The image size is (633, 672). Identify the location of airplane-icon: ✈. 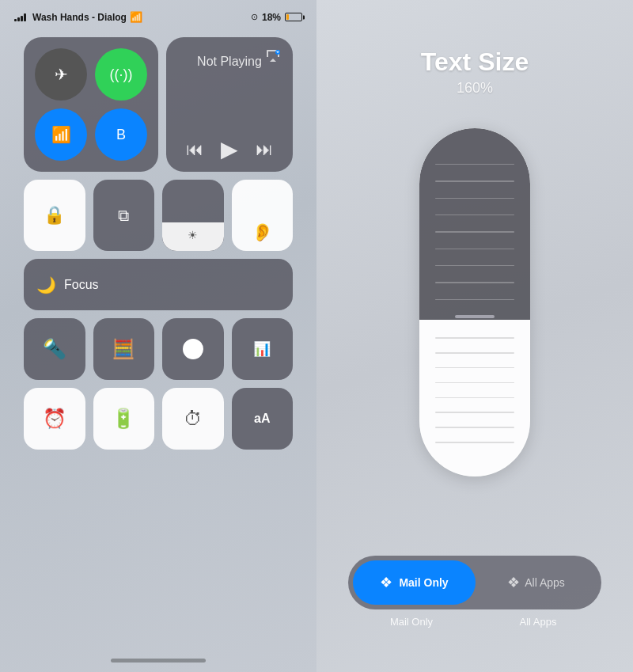
(62, 74).